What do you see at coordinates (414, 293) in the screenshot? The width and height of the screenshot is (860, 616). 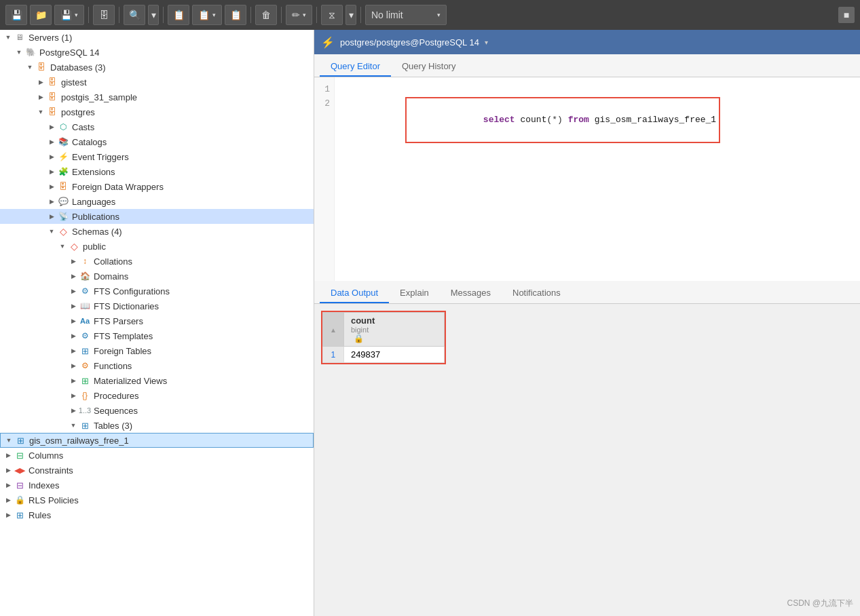 I see `tab-explain: Explain` at bounding box center [414, 293].